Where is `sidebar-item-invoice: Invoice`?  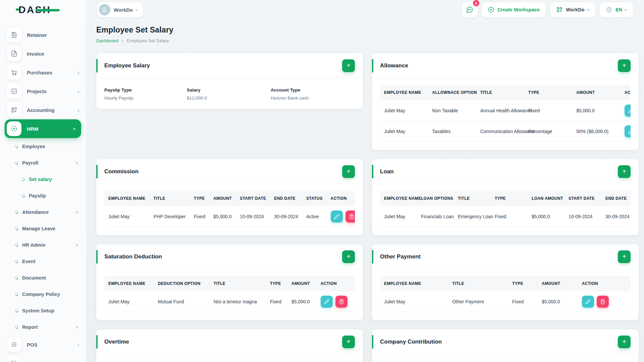 sidebar-item-invoice: Invoice is located at coordinates (43, 54).